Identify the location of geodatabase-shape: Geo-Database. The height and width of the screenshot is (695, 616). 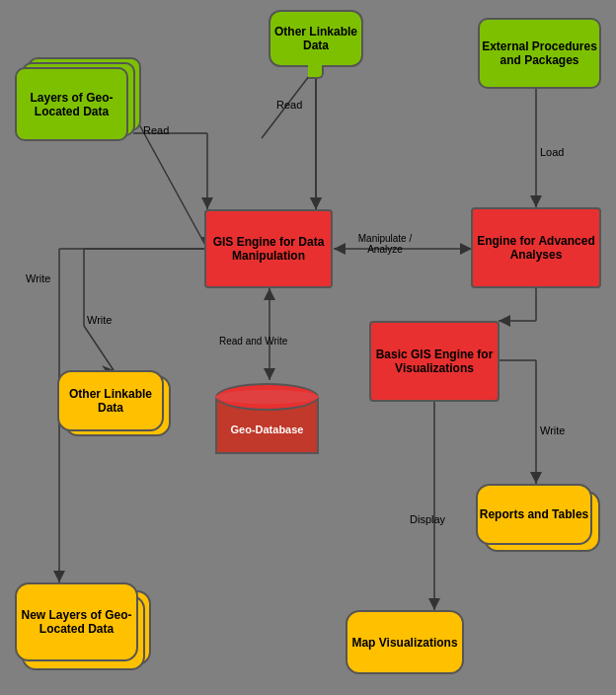
(267, 419).